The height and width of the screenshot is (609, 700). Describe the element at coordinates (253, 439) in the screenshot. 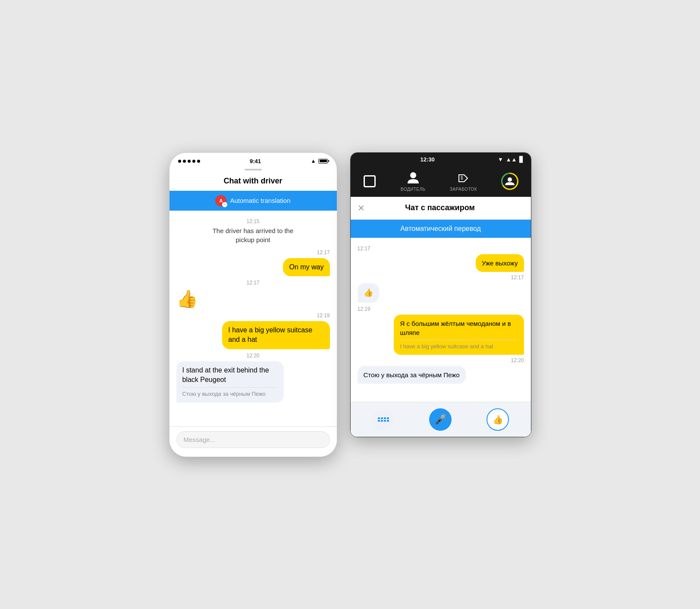

I see `ios-message-input: Message...` at that location.